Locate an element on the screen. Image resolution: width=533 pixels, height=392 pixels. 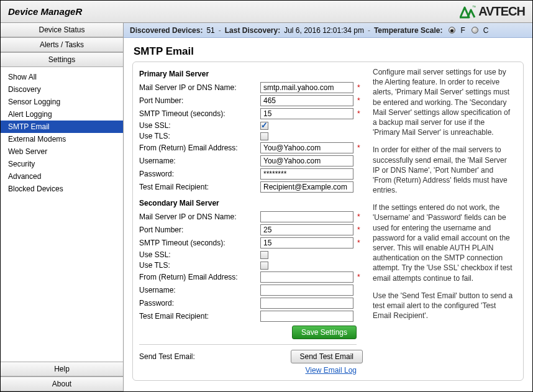
primary-recipient-label: Test Email Recipient: is located at coordinates (200, 187).